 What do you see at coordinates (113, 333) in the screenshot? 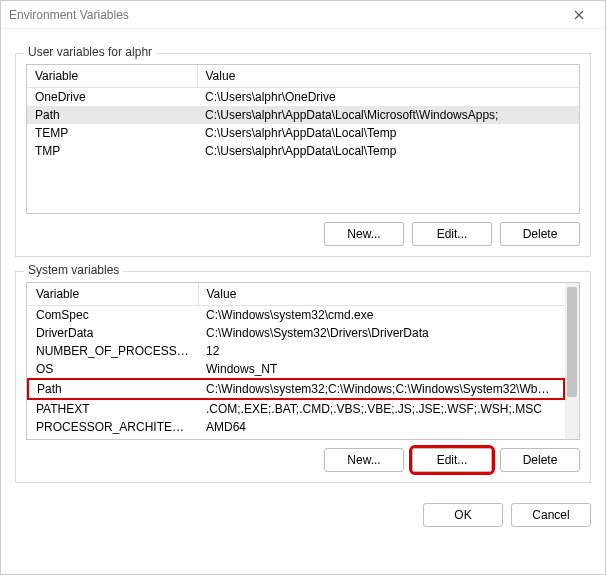
I see `var-name: DriverData` at bounding box center [113, 333].